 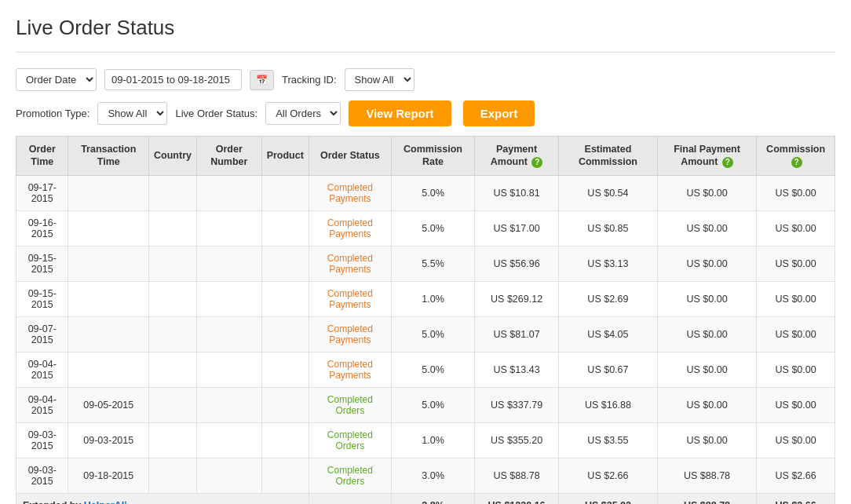 I want to click on payment-amount-help-icon: ?, so click(x=537, y=163).